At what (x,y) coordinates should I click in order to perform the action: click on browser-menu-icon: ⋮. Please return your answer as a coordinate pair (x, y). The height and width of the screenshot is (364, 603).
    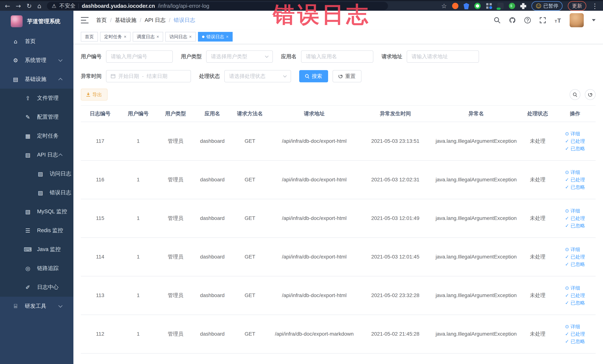
    Looking at the image, I should click on (595, 6).